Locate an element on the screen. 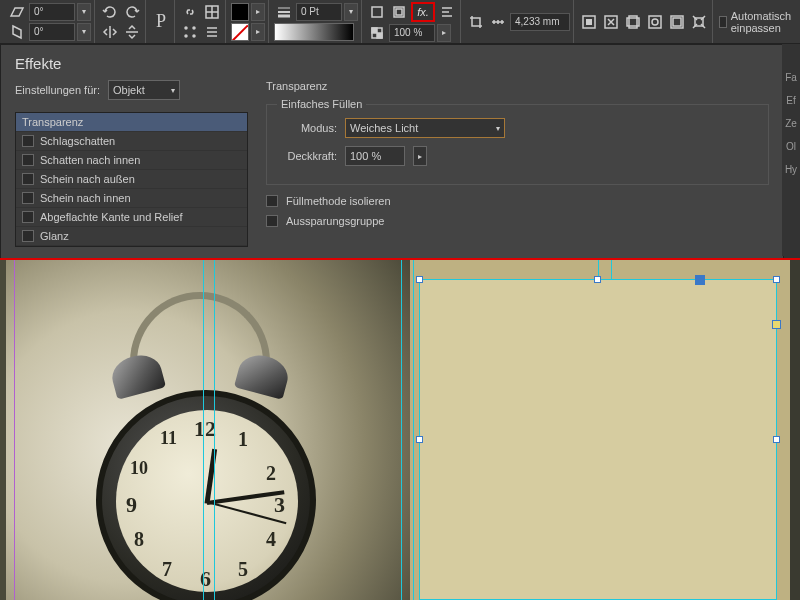 Image resolution: width=800 pixels, height=600 pixels. clock-face: 12 1 2 3 4 5 6 7 8 9 10 11 is located at coordinates (207, 501).